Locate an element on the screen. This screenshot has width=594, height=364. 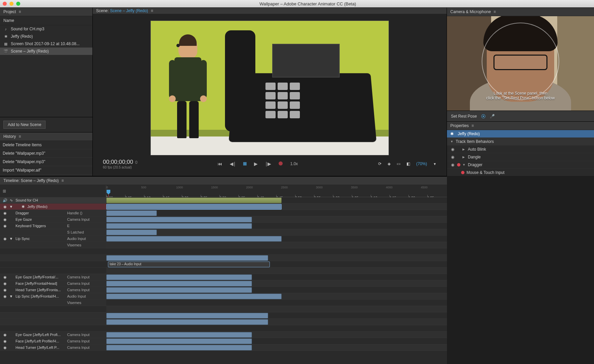
step-back-icon: ◀∣ is located at coordinates (233, 164).